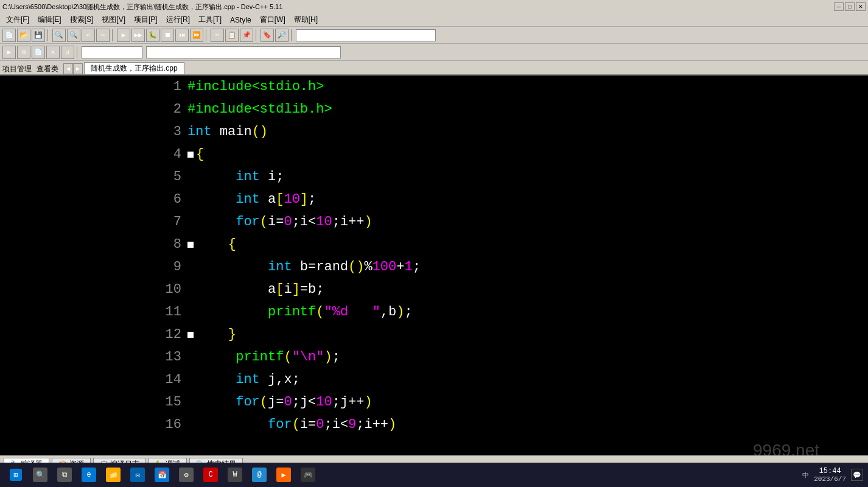 Image resolution: width=868 pixels, height=487 pixels. I want to click on taskbar-lang: 中, so click(806, 475).